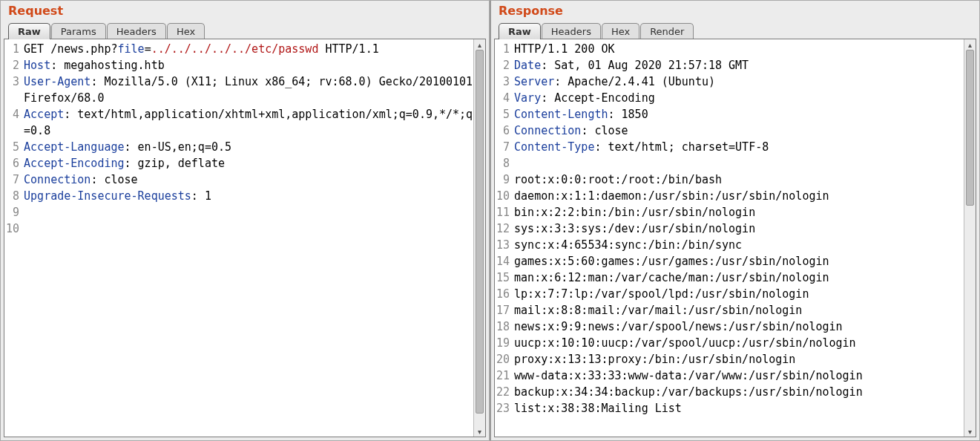  I want to click on response-tab-headers: Headers, so click(571, 31).